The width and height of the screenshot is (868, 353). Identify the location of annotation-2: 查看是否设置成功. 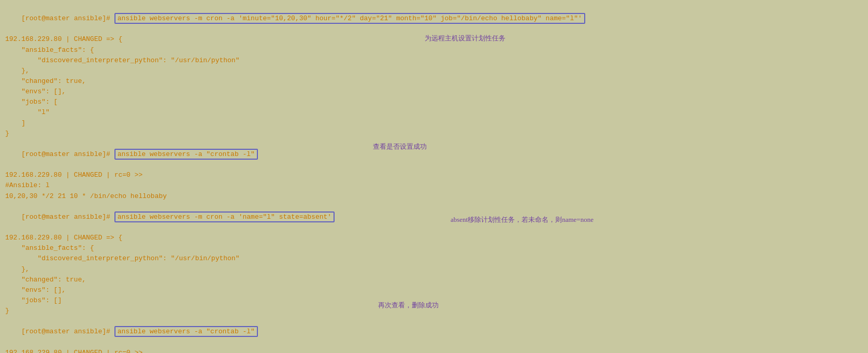
(400, 147).